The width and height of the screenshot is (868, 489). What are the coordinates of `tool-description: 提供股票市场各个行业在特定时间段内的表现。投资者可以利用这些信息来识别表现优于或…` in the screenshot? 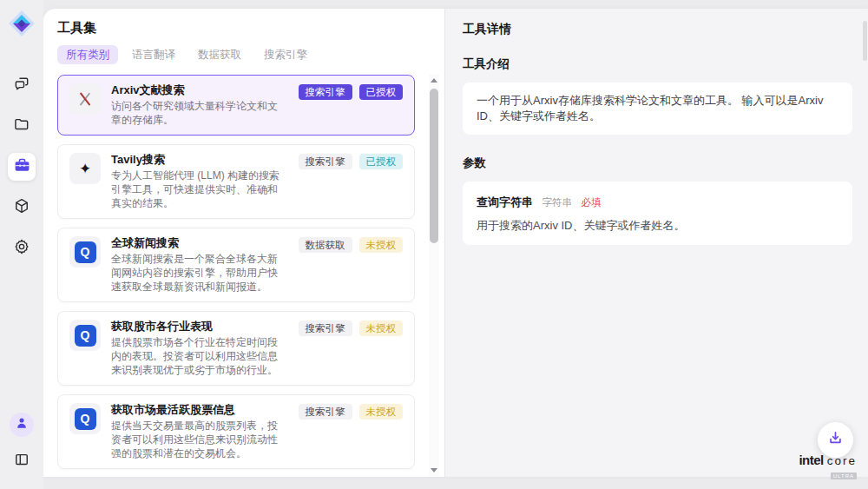 It's located at (200, 356).